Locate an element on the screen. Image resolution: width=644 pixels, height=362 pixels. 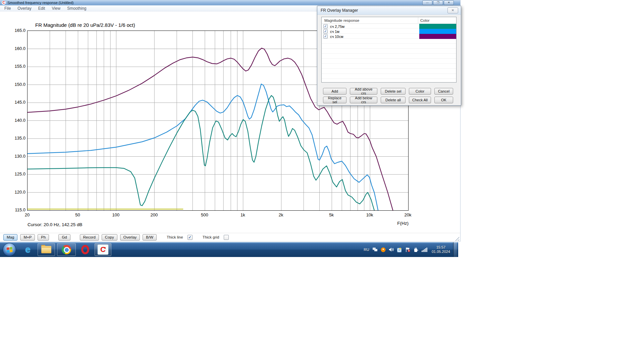
x-tick-label: 2k is located at coordinates (281, 215).